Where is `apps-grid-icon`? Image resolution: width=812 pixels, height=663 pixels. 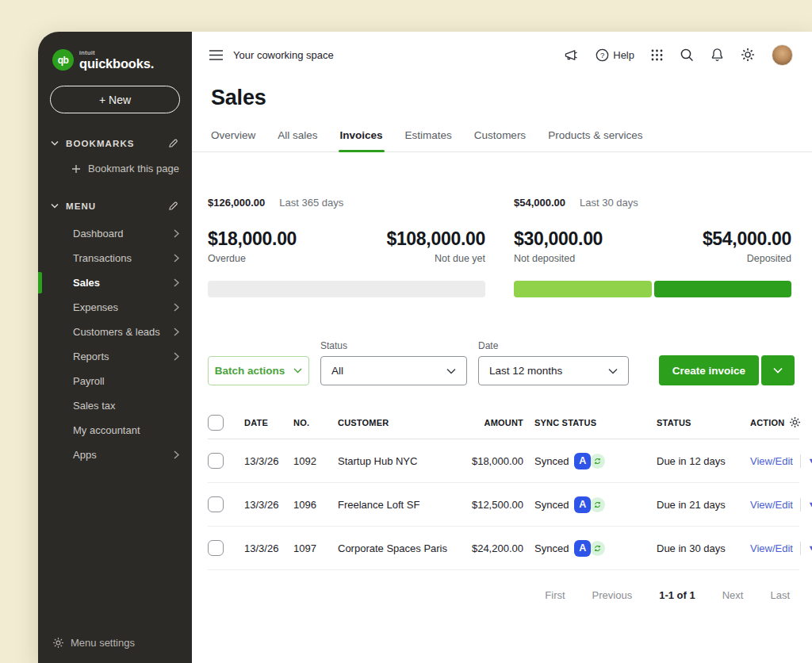
apps-grid-icon is located at coordinates (657, 56).